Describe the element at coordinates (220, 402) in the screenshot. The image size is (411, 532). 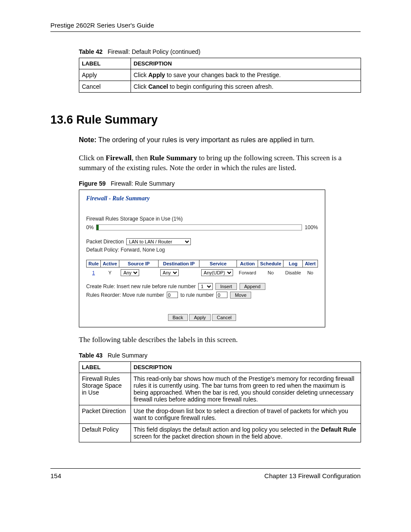
I see `table43: LABEL DESCRIPTION Firewall Rules Storage…` at that location.